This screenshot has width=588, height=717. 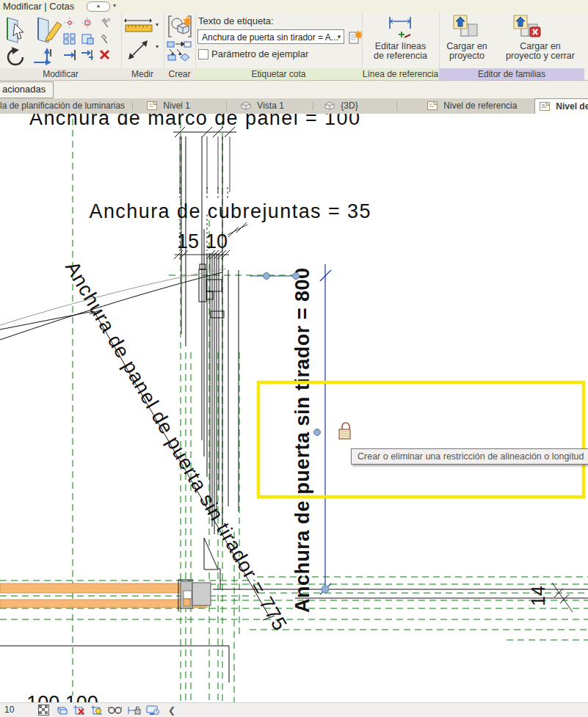 I want to click on ribbon-minimize-caret-icon: ▾, so click(x=115, y=6).